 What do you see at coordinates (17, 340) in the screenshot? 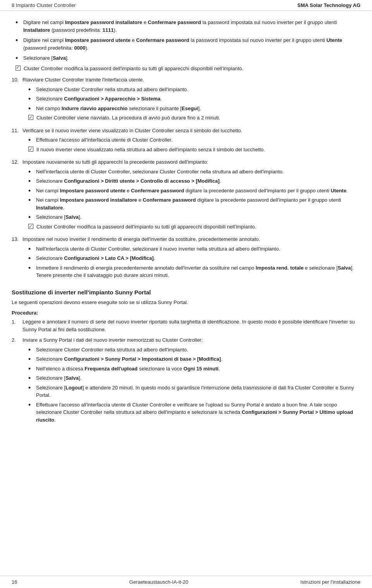
I see `item-number: 2.` at bounding box center [17, 340].